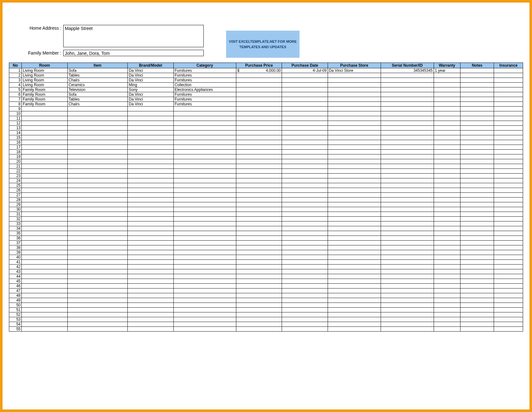 The height and width of the screenshot is (412, 532). Describe the element at coordinates (266, 257) in the screenshot. I see `table-row: 40` at that location.